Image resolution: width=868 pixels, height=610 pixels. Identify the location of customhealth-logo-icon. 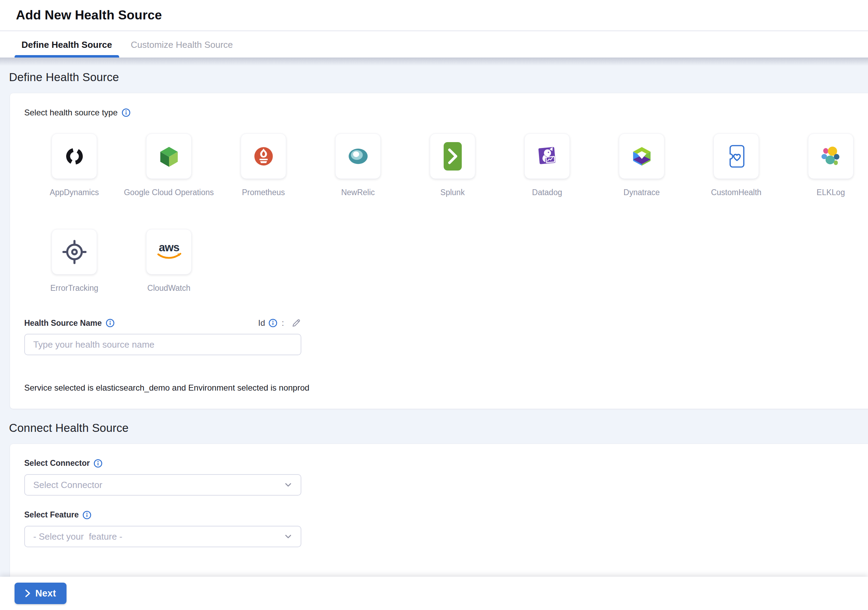
(736, 156).